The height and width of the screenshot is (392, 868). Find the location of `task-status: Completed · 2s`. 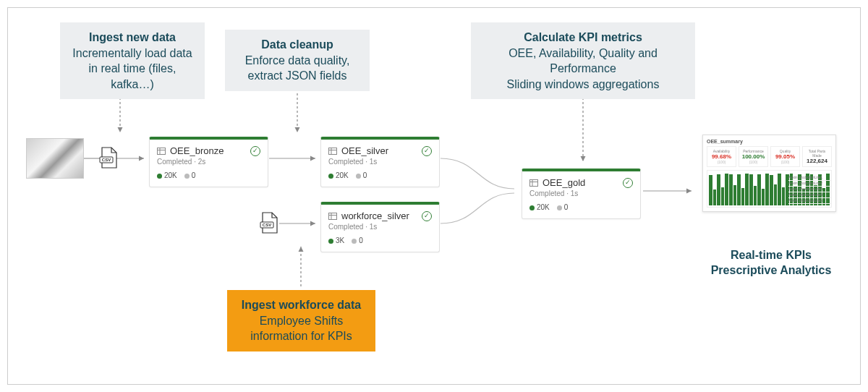

task-status: Completed · 2s is located at coordinates (208, 162).